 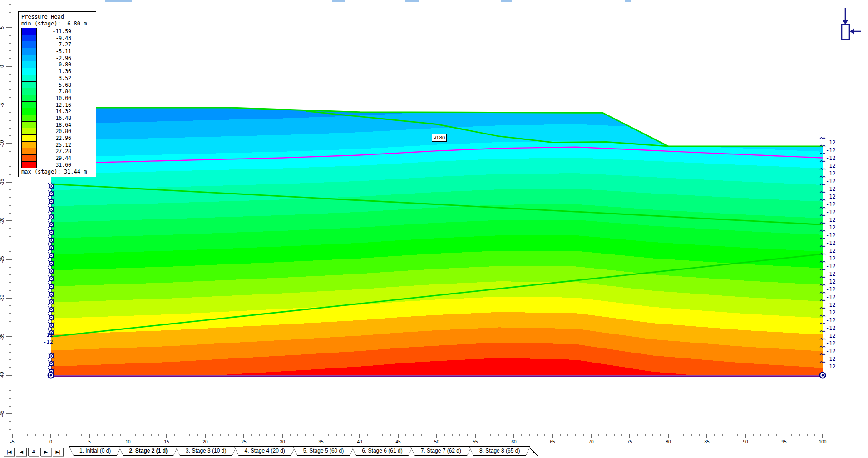 What do you see at coordinates (57, 125) in the screenshot?
I see `legend-value: 18.64` at bounding box center [57, 125].